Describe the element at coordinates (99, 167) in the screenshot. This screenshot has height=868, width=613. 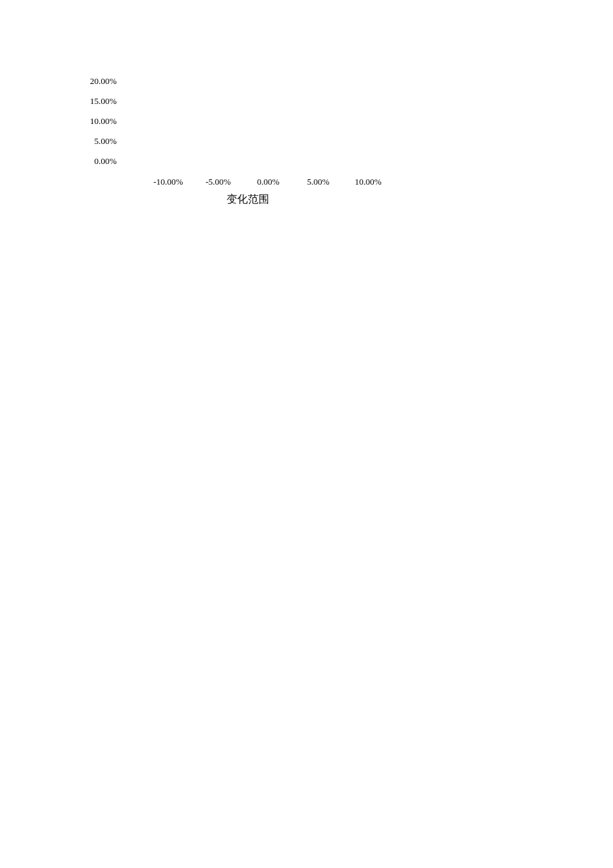
I see `y-tick-label: 0.00%` at that location.